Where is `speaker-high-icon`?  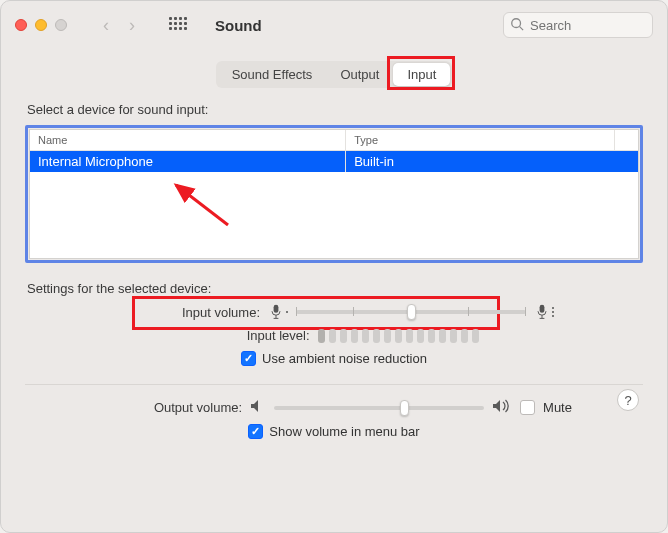
speaker-high-icon is located at coordinates (502, 408).